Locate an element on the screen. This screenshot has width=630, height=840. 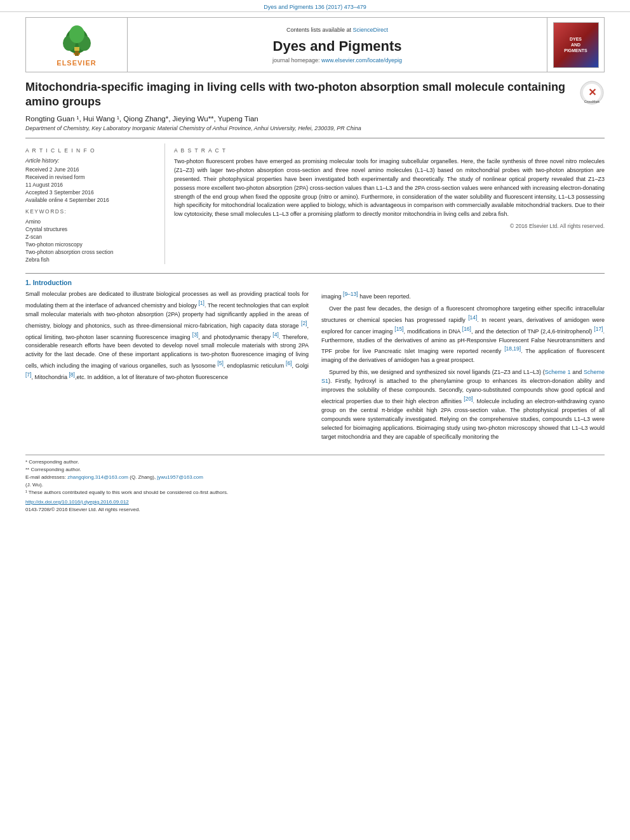
contents-line: Contents lists available at ScienceDirec… is located at coordinates (337, 30).